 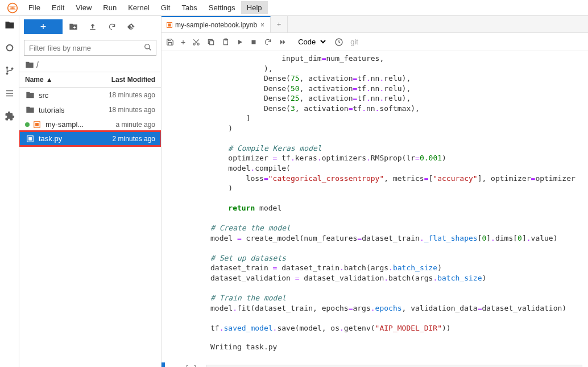 What do you see at coordinates (90, 80) in the screenshot?
I see `file-list-header: Name ▲ Last Modified` at bounding box center [90, 80].